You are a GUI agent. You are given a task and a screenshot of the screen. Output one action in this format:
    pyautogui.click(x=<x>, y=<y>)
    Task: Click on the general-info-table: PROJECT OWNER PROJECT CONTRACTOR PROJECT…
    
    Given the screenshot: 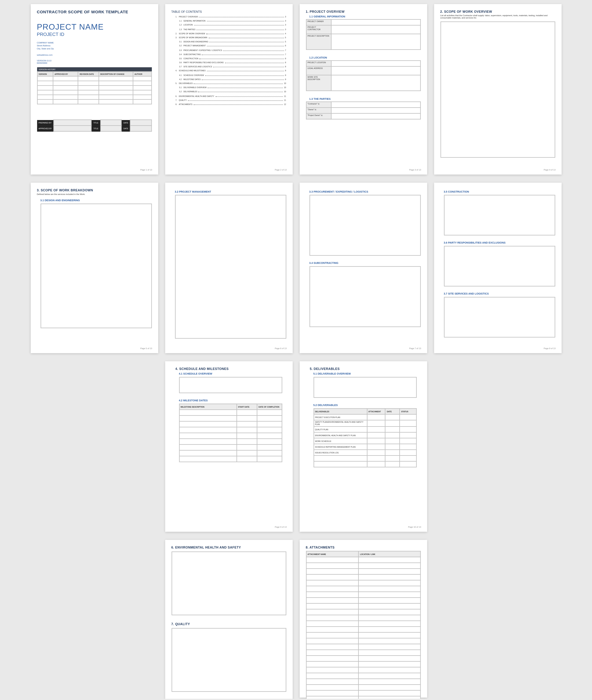 What is the action you would take?
    pyautogui.click(x=363, y=35)
    